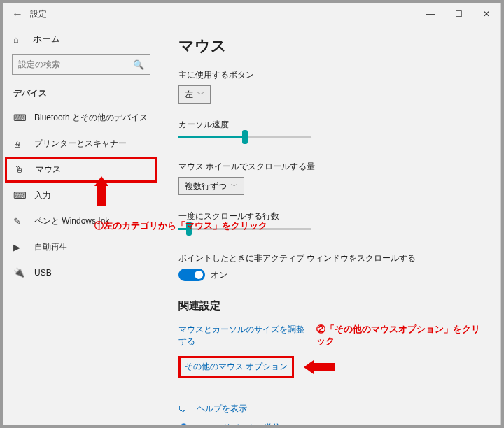  What do you see at coordinates (20, 273) in the screenshot?
I see `usb-icon: 🔌` at bounding box center [20, 273].